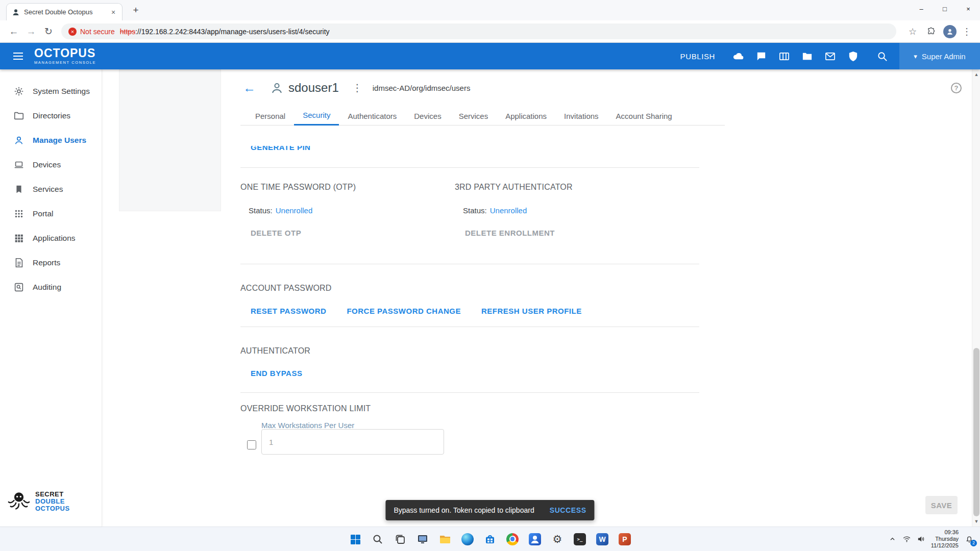 The height and width of the screenshot is (551, 980). What do you see at coordinates (535, 539) in the screenshot?
I see `company-portal-icon` at bounding box center [535, 539].